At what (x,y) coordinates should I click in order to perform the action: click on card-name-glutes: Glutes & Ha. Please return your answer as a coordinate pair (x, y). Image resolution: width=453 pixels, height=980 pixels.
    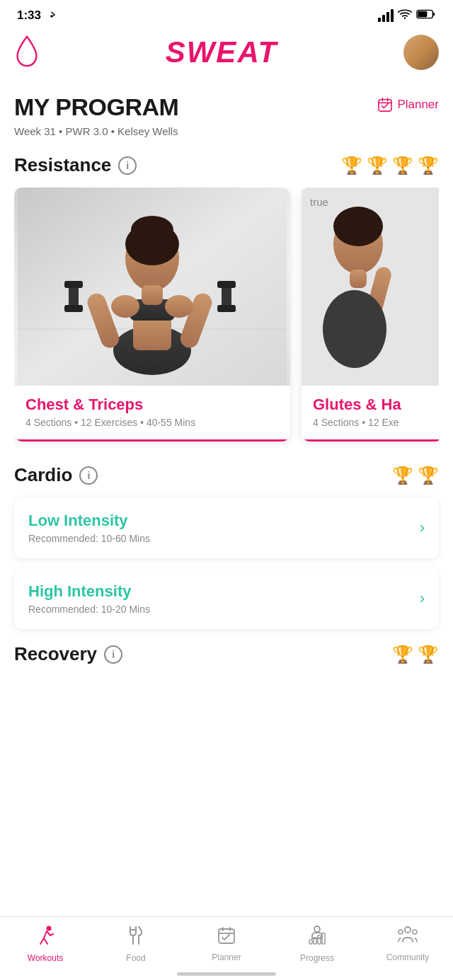
    Looking at the image, I should click on (372, 405).